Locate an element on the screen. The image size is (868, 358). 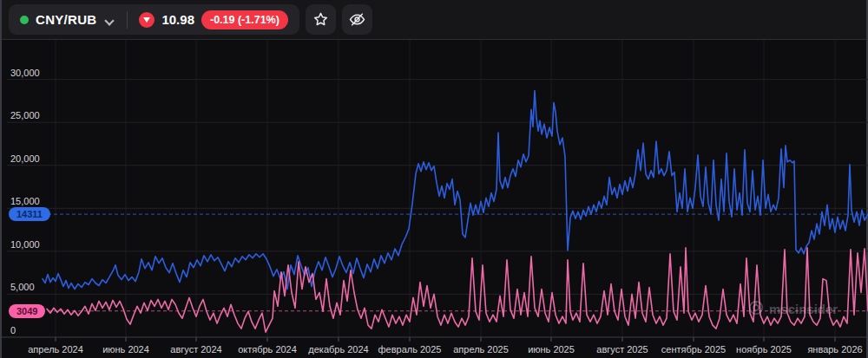
star-icon is located at coordinates (321, 19).